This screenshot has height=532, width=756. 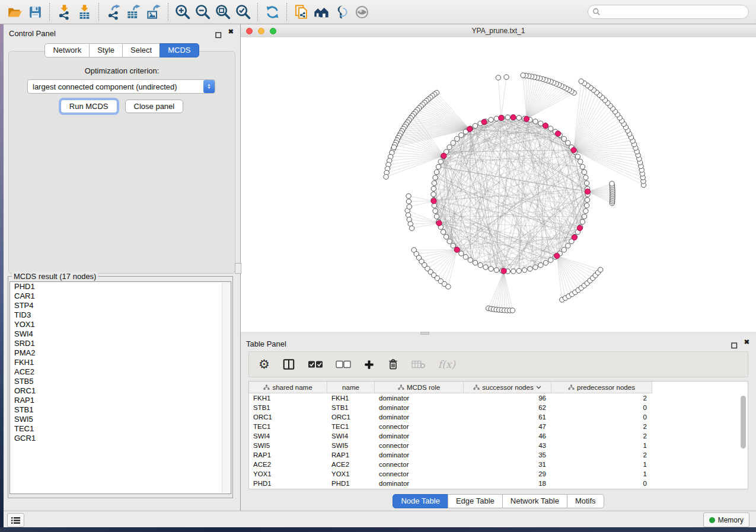 I want to click on result-list-item: STP4, so click(x=120, y=306).